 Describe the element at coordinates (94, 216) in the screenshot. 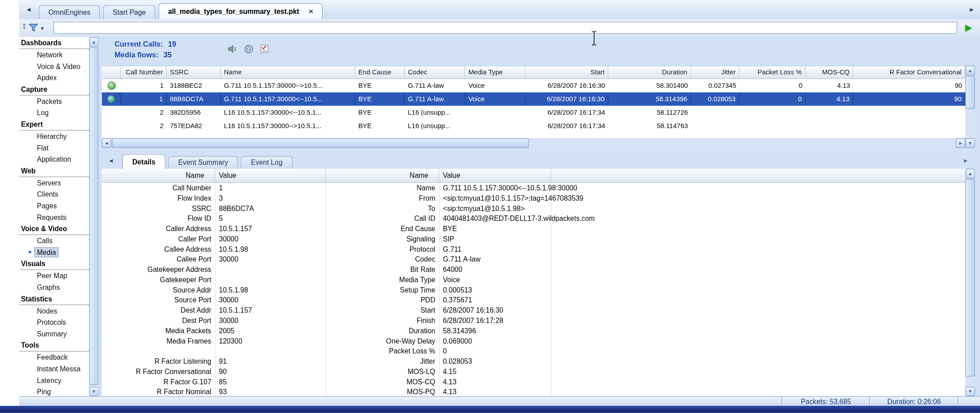

I see `sidebar-scrollbar-thumb` at that location.